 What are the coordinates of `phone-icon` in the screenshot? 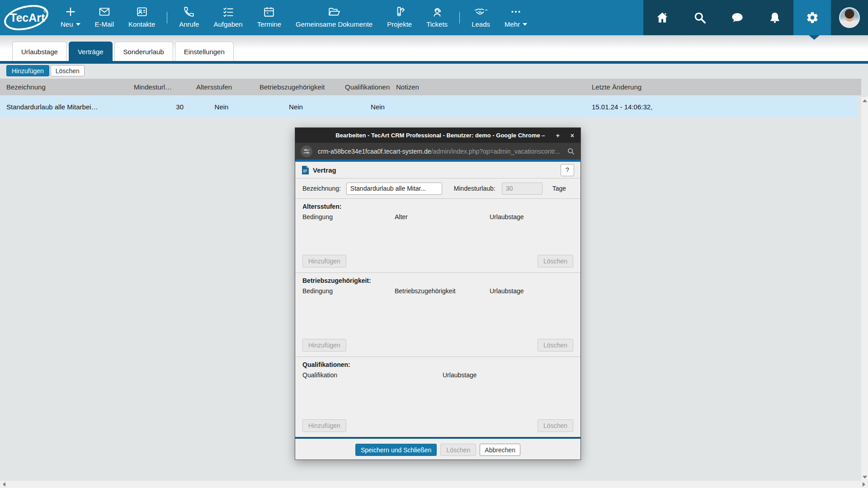 It's located at (189, 12).